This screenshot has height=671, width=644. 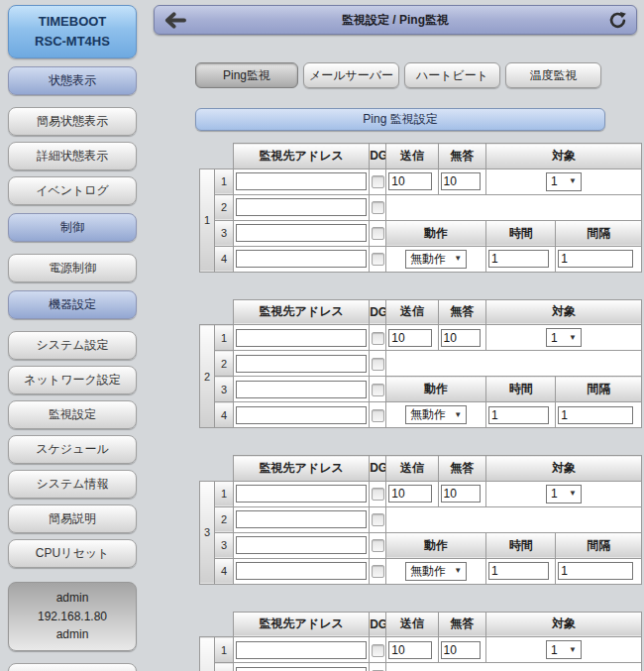 I want to click on column-header-address: 監視先アドレス, so click(x=301, y=312).